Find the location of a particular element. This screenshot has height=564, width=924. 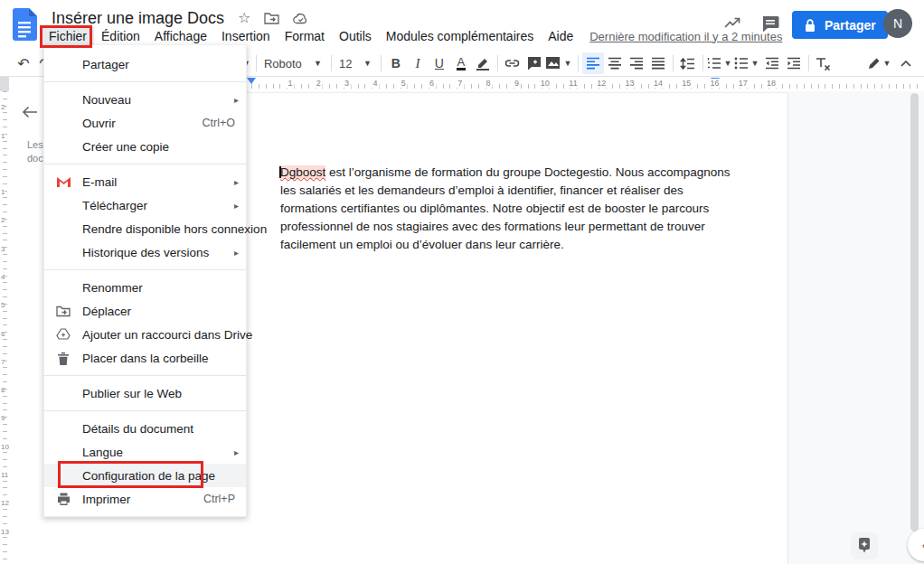

menu-item-shortcut: Ctrl+P is located at coordinates (224, 499).